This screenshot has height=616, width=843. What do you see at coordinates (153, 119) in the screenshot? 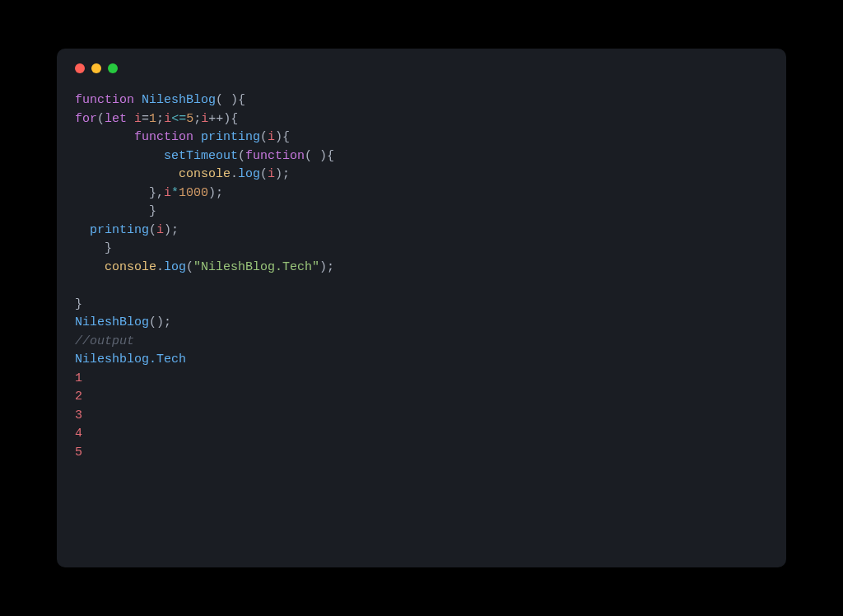
I see `number: 1` at bounding box center [153, 119].